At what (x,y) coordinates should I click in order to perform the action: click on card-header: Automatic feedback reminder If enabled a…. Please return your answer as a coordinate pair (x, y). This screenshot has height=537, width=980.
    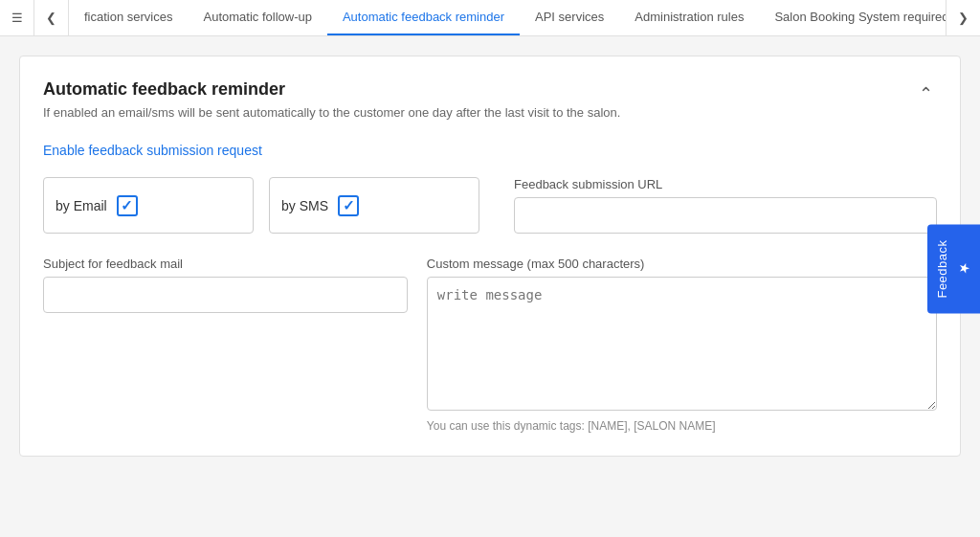
    Looking at the image, I should click on (490, 100).